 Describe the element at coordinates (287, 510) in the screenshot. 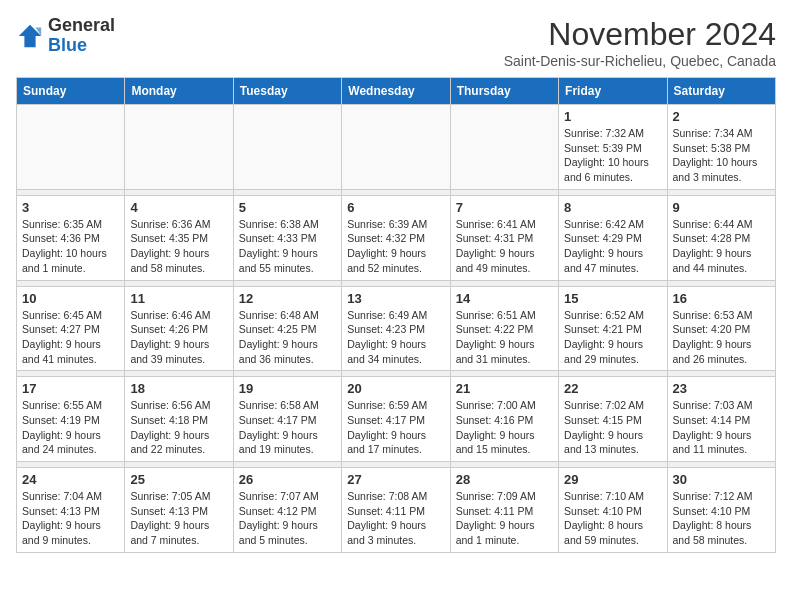

I see `calendar-cell: 26Sunrise: 7:07 AM Sunset: 4:12 PM Dayli…` at that location.